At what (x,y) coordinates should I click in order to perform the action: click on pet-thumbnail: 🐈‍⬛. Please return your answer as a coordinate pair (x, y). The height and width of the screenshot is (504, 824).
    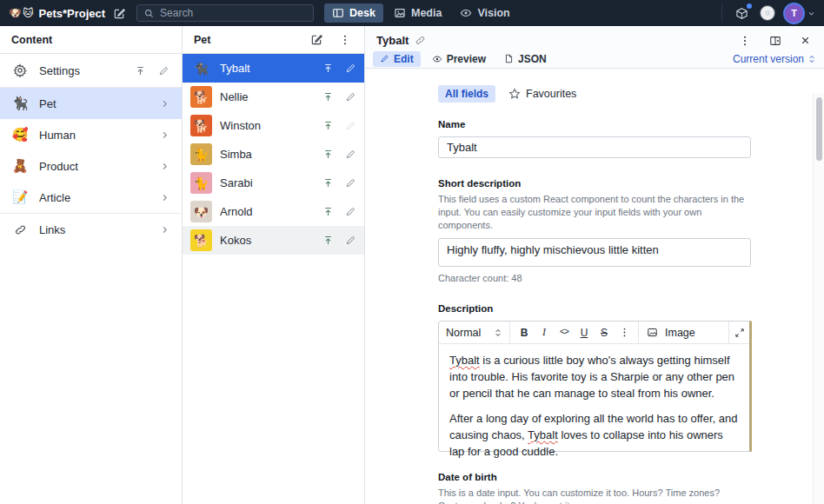
    Looking at the image, I should click on (202, 68).